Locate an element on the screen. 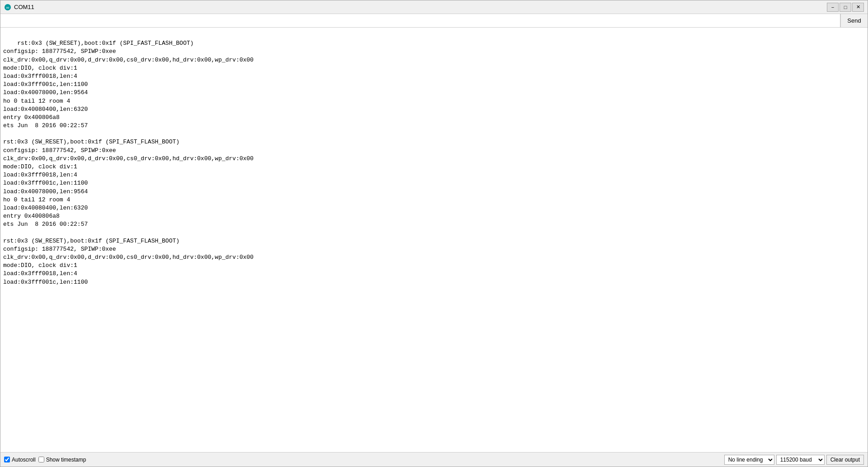  autoscroll-checkbox is located at coordinates (7, 460).